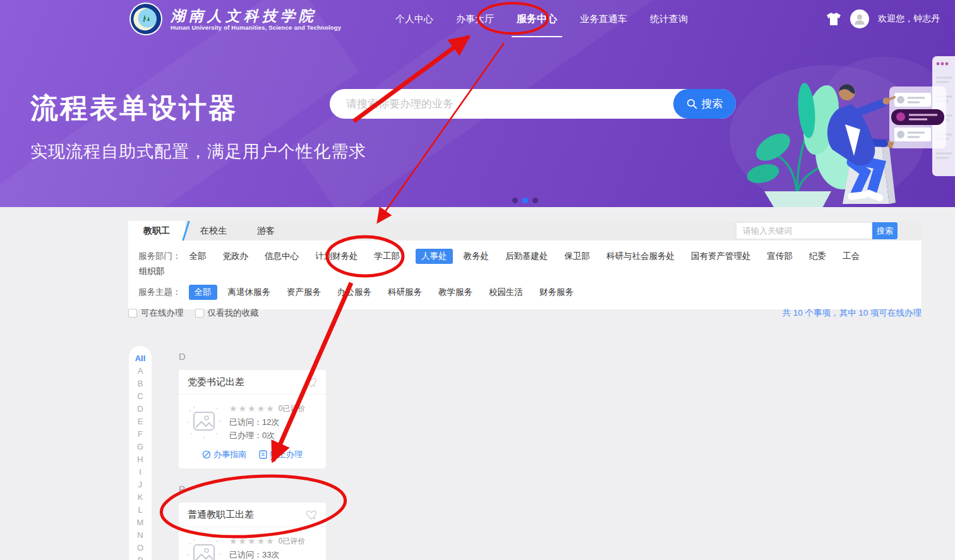 The width and height of the screenshot is (955, 560). I want to click on nav-item-service-center: 服务中心, so click(537, 19).